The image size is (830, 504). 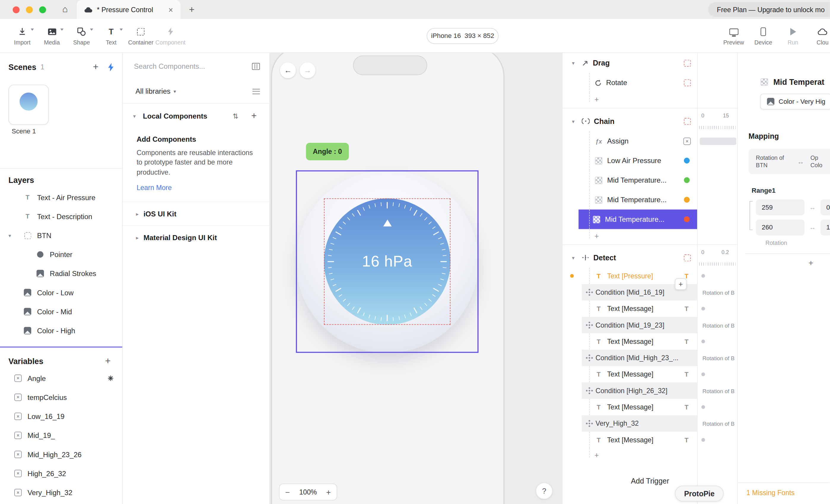 What do you see at coordinates (61, 216) in the screenshot?
I see `layer-text-description: T Text - Description` at bounding box center [61, 216].